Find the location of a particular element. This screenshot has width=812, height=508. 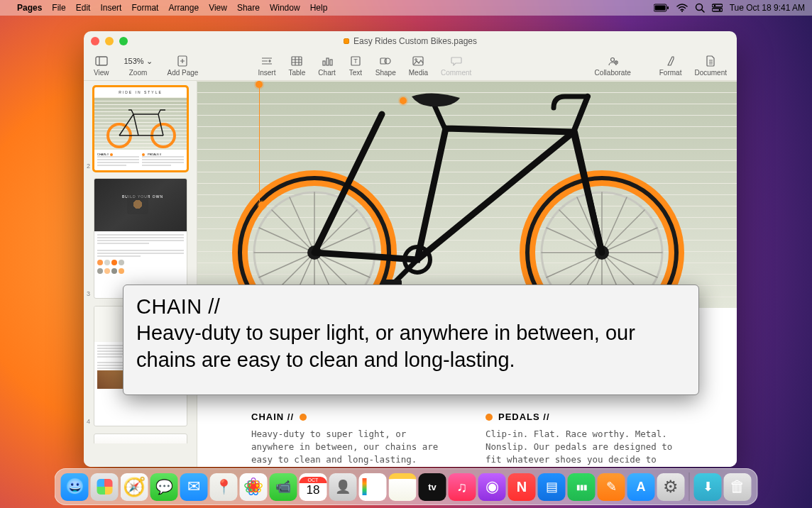

shape-icon is located at coordinates (385, 61).